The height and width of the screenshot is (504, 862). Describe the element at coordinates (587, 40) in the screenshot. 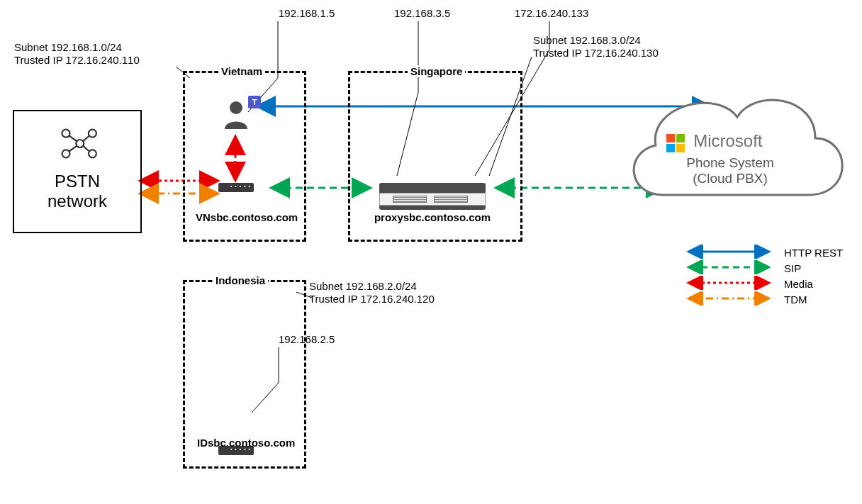

I see `singapore-subnet-label: Subnet 192.168.3.0/24` at that location.